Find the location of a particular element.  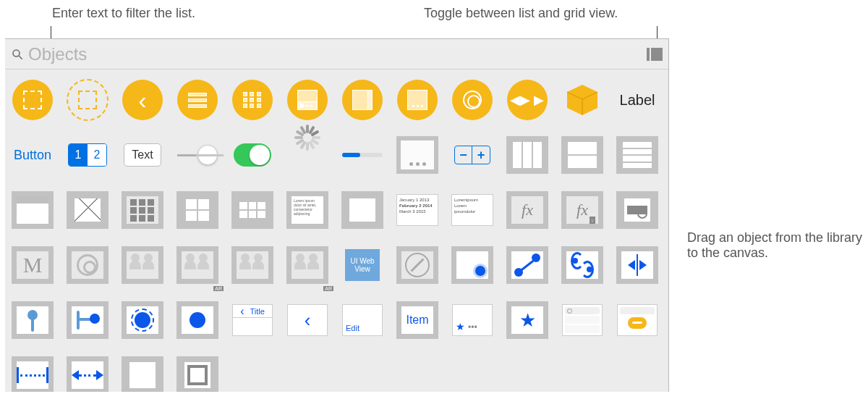

search-input is located at coordinates (336, 54).